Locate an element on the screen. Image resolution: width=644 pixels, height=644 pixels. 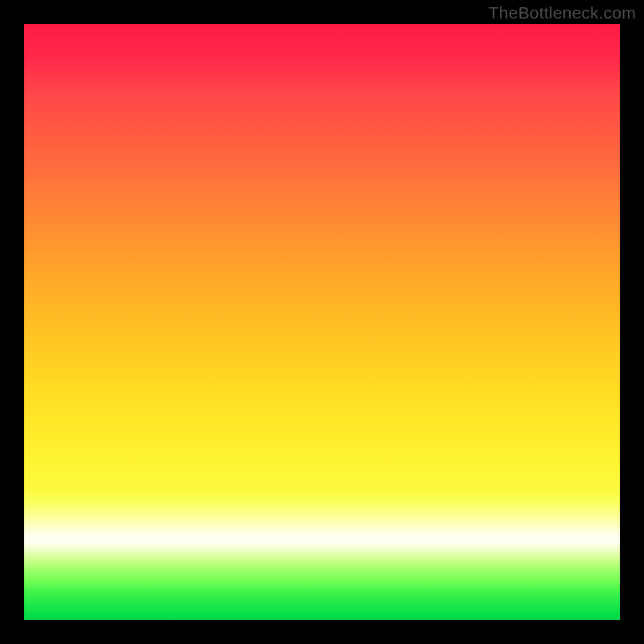
watermark-text: TheBottleneck.com is located at coordinates (562, 13).